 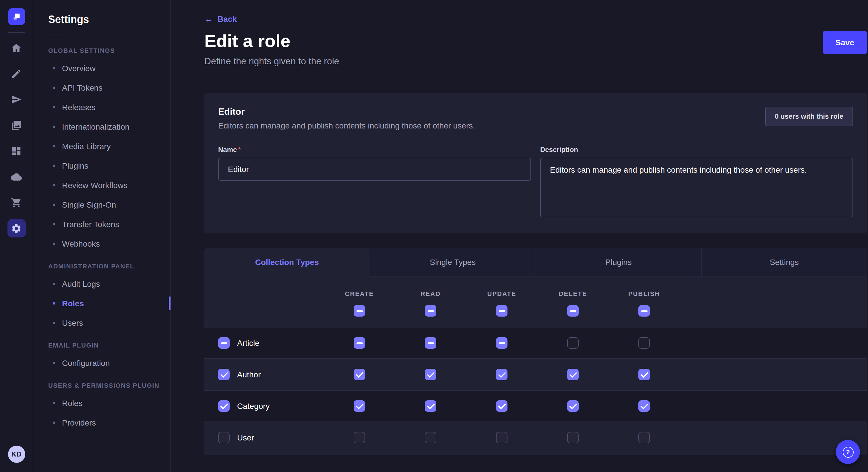 I want to click on back-label: Back, so click(x=227, y=19).